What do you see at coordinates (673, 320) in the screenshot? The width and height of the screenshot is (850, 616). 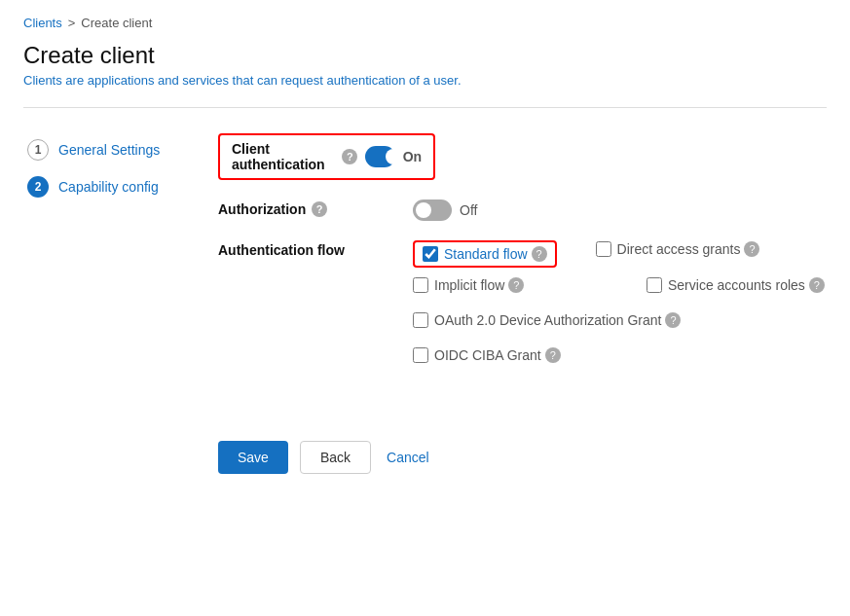 I see `oauth-device-help-icon: ?` at bounding box center [673, 320].